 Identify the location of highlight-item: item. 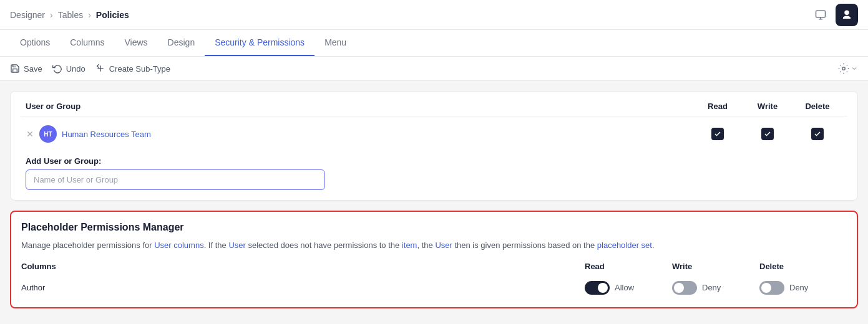
(409, 245).